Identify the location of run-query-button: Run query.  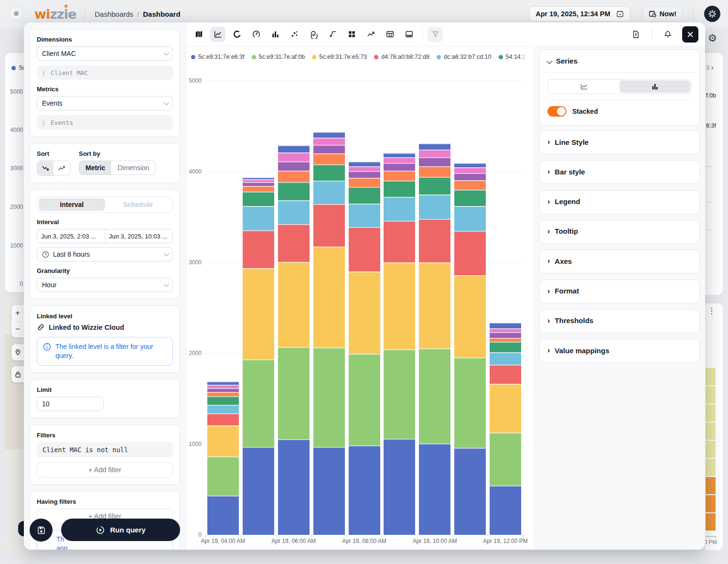
(120, 530).